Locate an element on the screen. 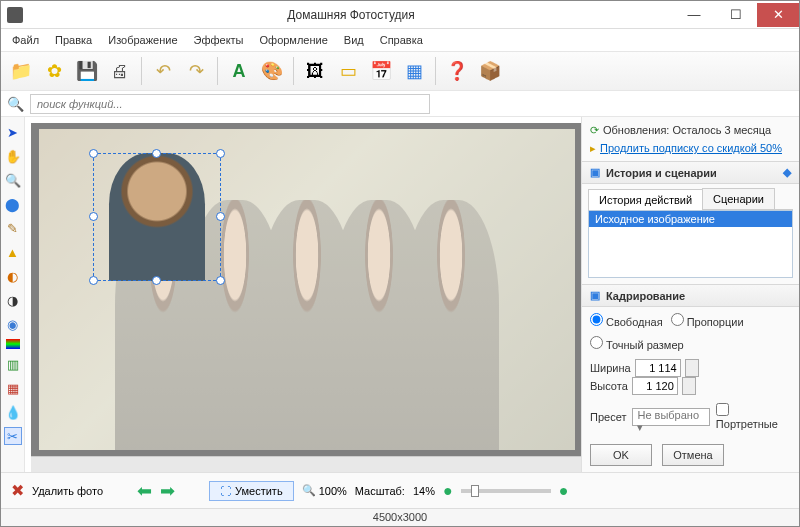  cancel-button: Отмена is located at coordinates (693, 455).